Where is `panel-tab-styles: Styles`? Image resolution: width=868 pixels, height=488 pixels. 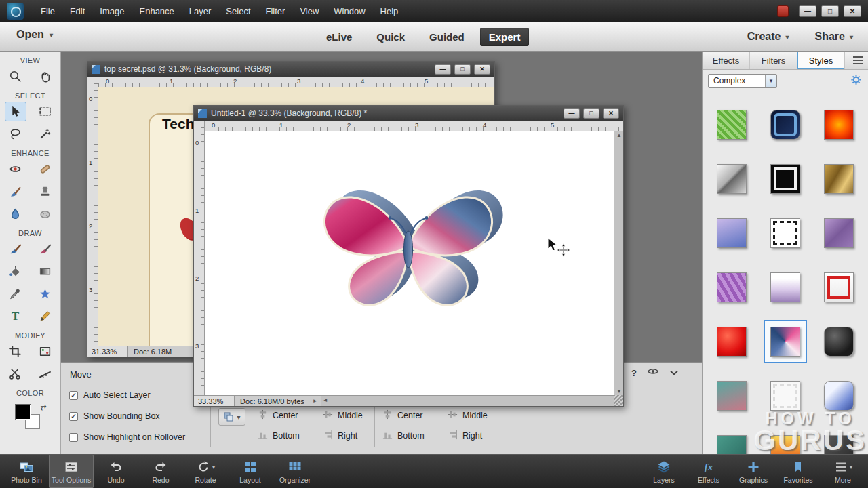 panel-tab-styles: Styles is located at coordinates (821, 60).